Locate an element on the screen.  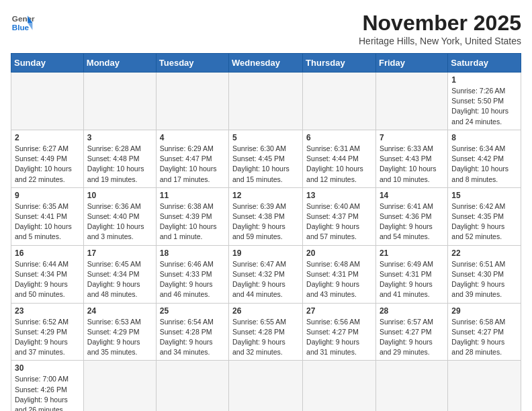
day-number: 7 is located at coordinates (412, 138).